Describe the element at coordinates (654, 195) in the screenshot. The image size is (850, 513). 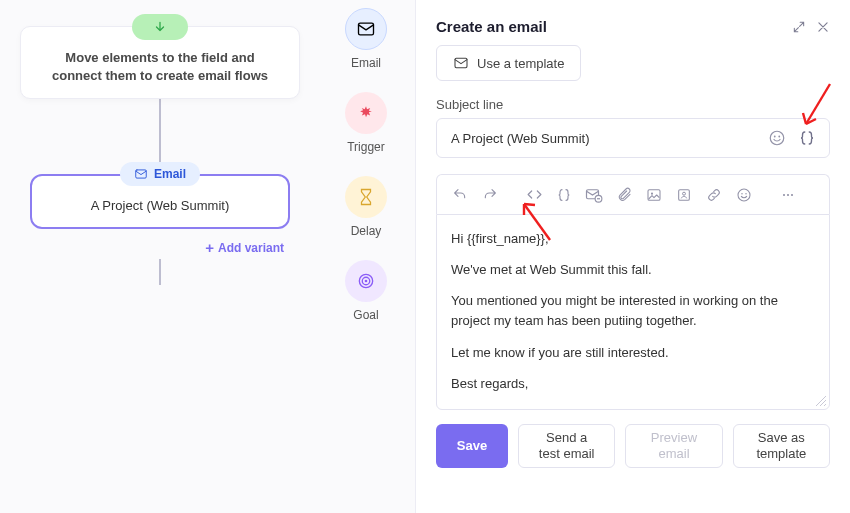
I see `image-icon` at that location.